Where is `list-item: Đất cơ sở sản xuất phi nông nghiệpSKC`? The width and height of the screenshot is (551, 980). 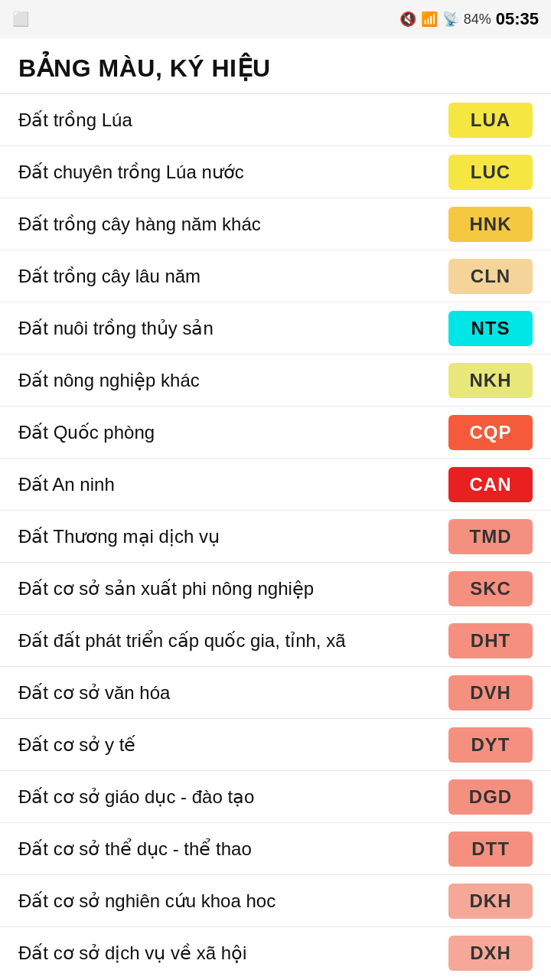 list-item: Đất cơ sở sản xuất phi nông nghiệpSKC is located at coordinates (276, 589).